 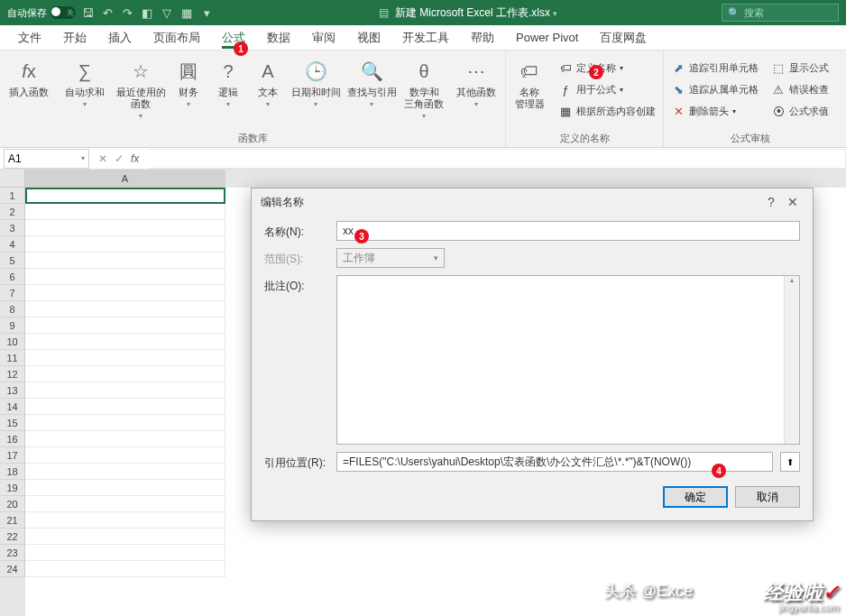 What do you see at coordinates (107, 13) in the screenshot?
I see `undo-icon: ↶` at bounding box center [107, 13].